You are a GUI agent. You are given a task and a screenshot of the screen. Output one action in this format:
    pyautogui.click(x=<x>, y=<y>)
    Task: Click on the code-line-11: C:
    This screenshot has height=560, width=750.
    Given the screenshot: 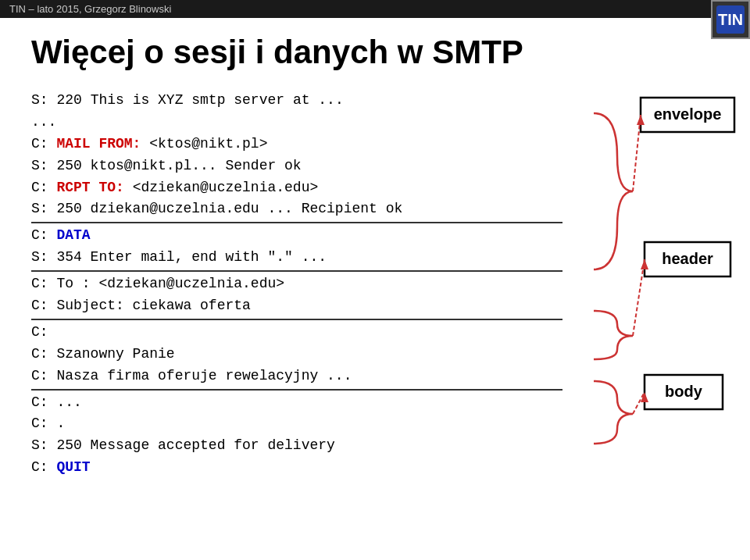 What is the action you would take?
    pyautogui.click(x=375, y=333)
    